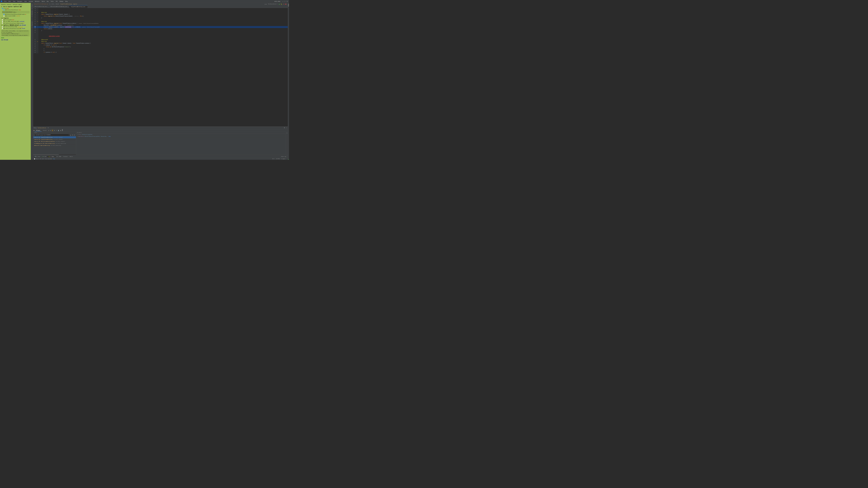 The image size is (868, 488). I want to click on bottom-tab-eventlog: Event Log, so click(284, 156).